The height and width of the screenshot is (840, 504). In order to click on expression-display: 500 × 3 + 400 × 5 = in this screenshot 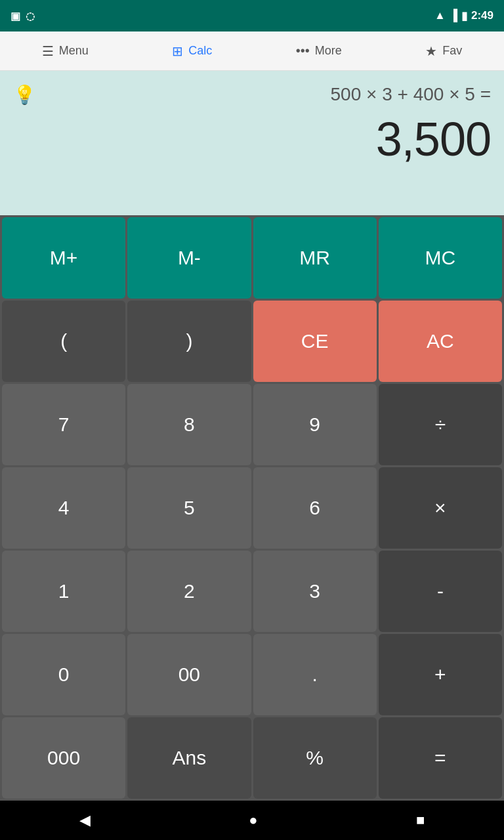, I will do `click(264, 93)`.